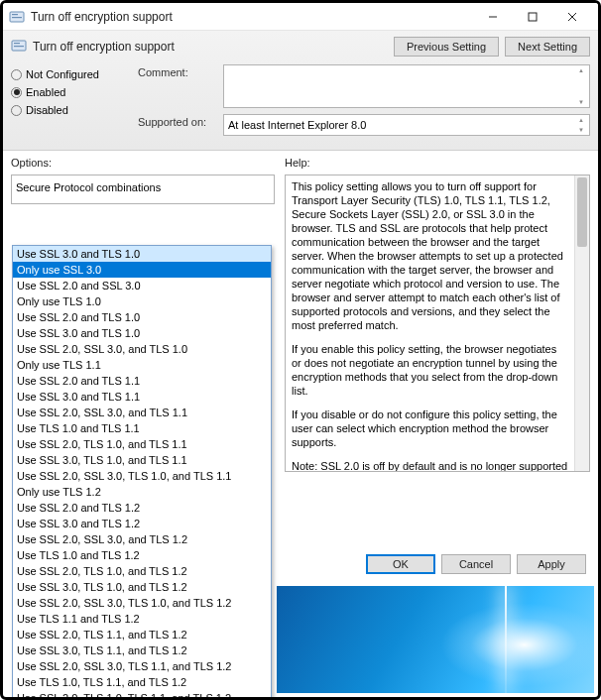 The width and height of the screenshot is (601, 700). What do you see at coordinates (142, 428) in the screenshot?
I see `dropdown-option: Use TLS 1.0 and TLS 1.1` at bounding box center [142, 428].